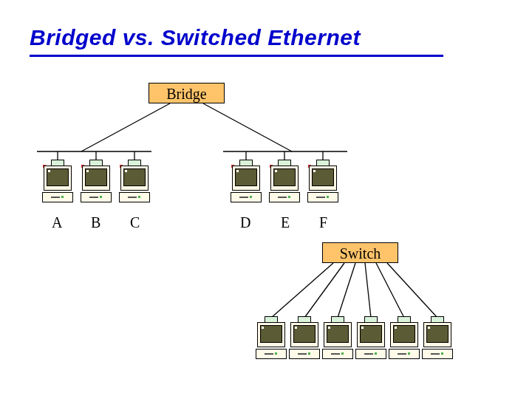 This screenshot has width=532, height=399. I want to click on host-label-e: E, so click(285, 223).